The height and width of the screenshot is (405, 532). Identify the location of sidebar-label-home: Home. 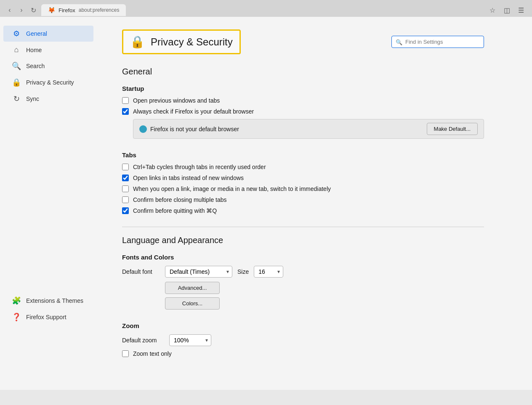
(34, 50).